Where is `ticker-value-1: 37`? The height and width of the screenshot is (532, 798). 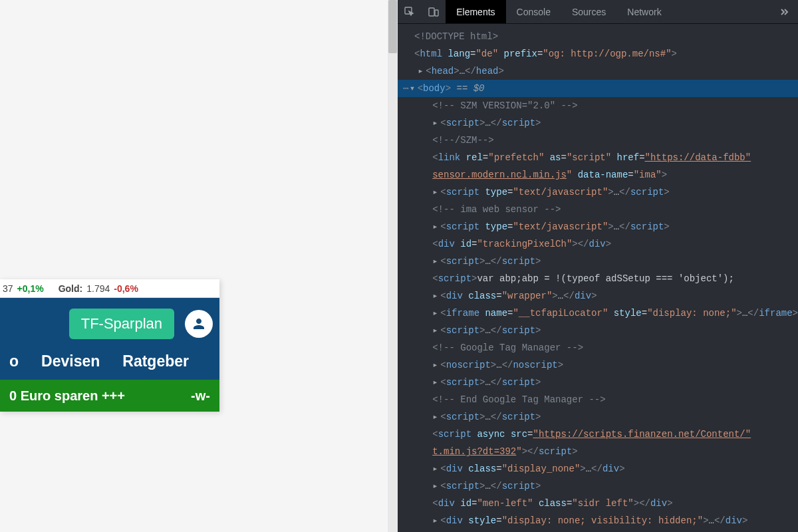
ticker-value-1: 37 is located at coordinates (8, 289).